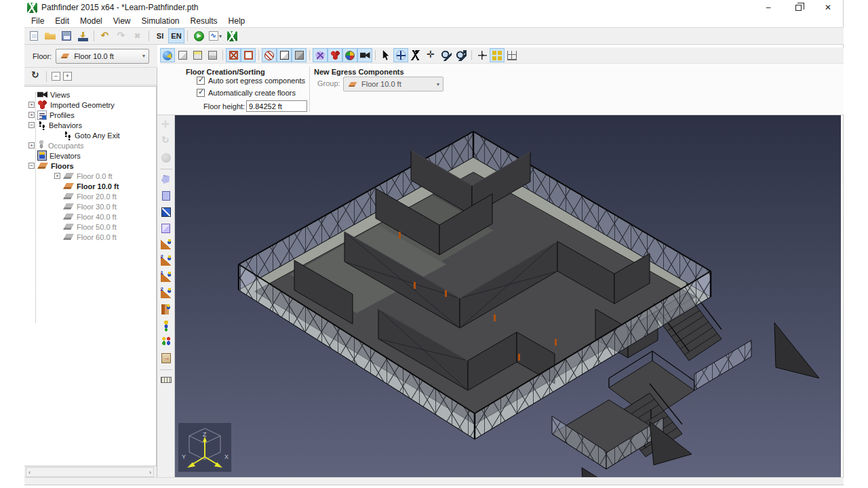 The width and height of the screenshot is (868, 488). What do you see at coordinates (166, 277) in the screenshot?
I see `ramp-1pt-tool` at bounding box center [166, 277].